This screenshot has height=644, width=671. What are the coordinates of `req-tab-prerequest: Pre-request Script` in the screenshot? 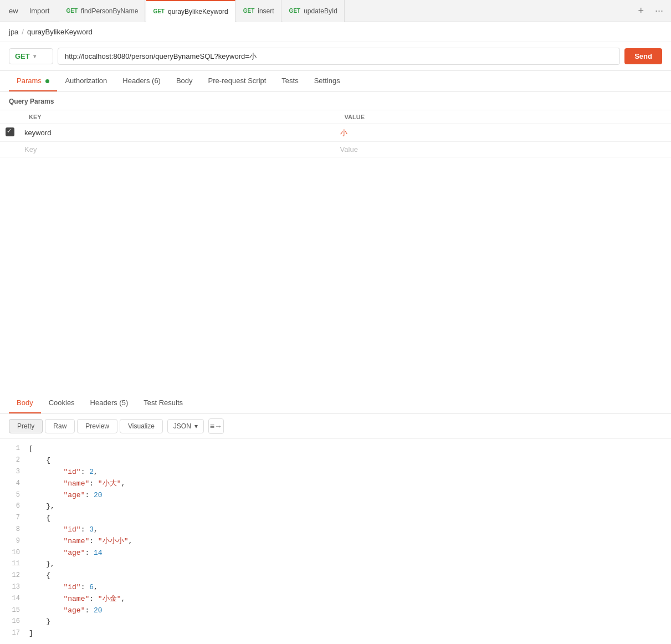 It's located at (237, 81).